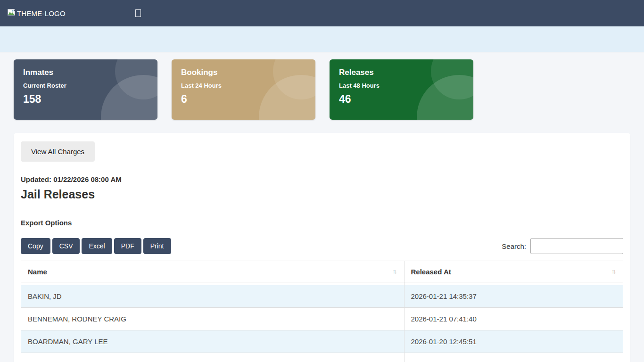  What do you see at coordinates (213, 296) in the screenshot?
I see `cell-name: BAKIN, JD` at bounding box center [213, 296].